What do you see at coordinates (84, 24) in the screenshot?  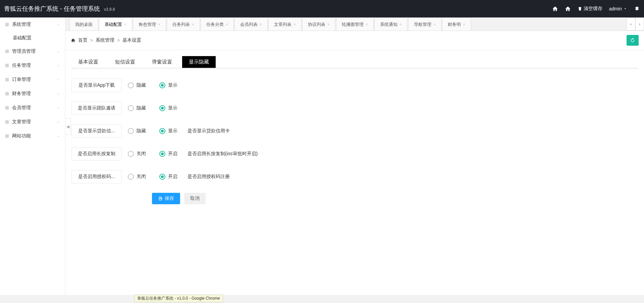 I see `tab-0: 我的桌面` at bounding box center [84, 24].